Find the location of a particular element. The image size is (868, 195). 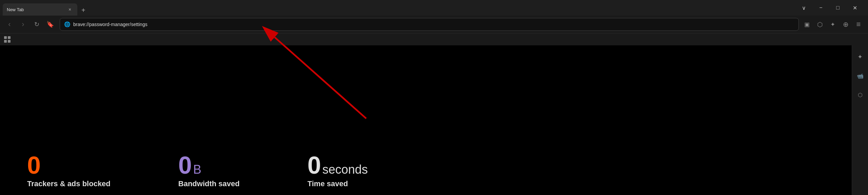

apps-button is located at coordinates (7, 39).